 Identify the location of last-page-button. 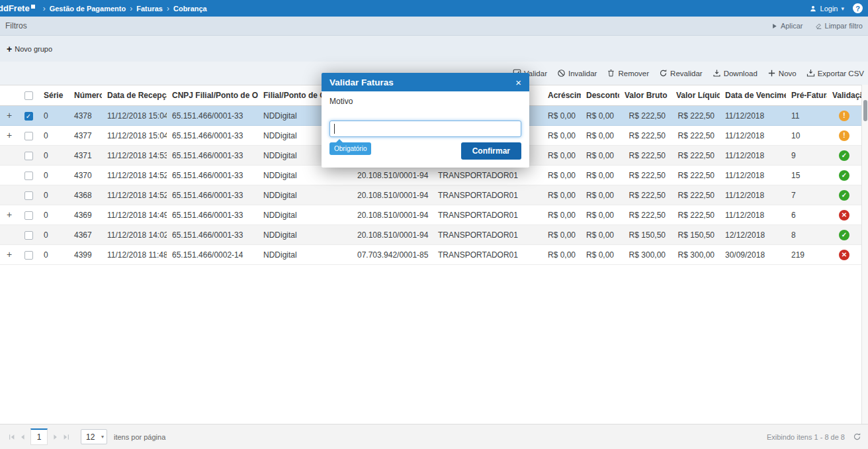
(66, 437).